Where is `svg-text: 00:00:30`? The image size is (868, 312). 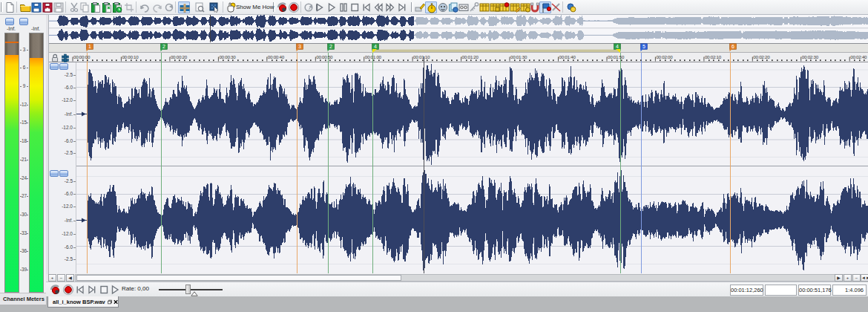
svg-text: 00:00:30 is located at coordinates (227, 56).